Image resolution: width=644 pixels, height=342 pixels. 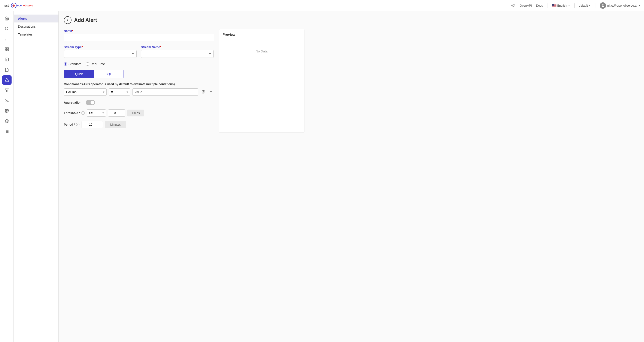 I want to click on standard-radio-label: Standard, so click(x=72, y=64).